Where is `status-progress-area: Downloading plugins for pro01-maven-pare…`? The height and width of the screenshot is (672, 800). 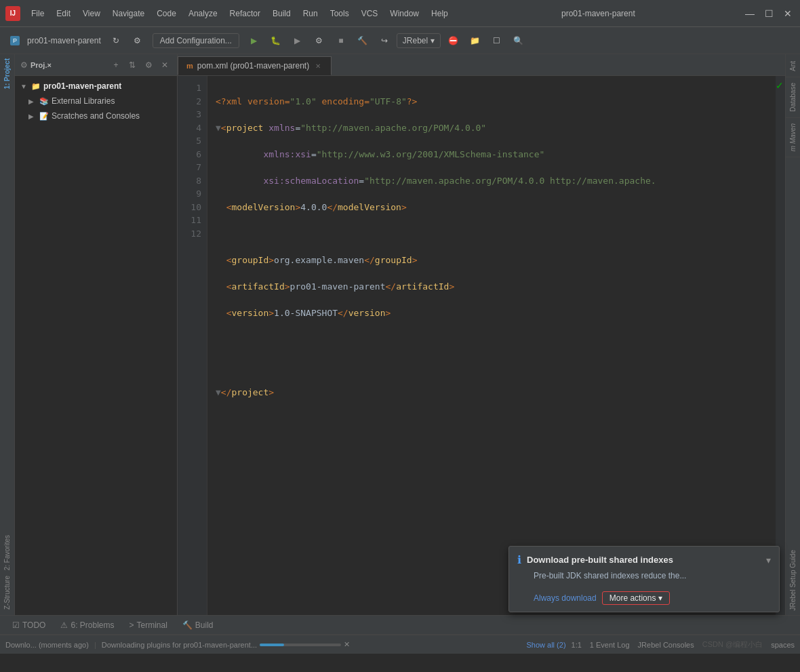
status-progress-area: Downloading plugins for pro01-maven-pare… is located at coordinates (312, 644).